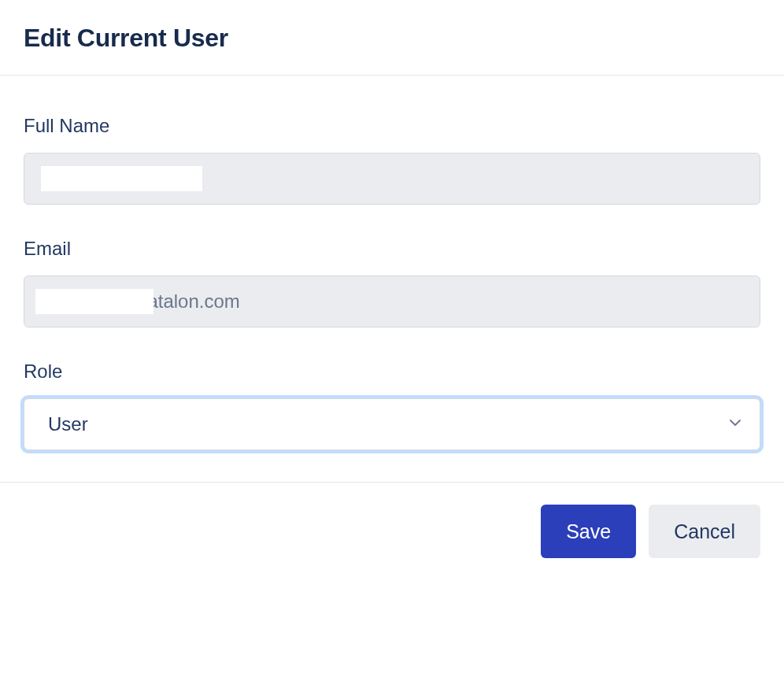  I want to click on role-selected-value: User, so click(68, 424).